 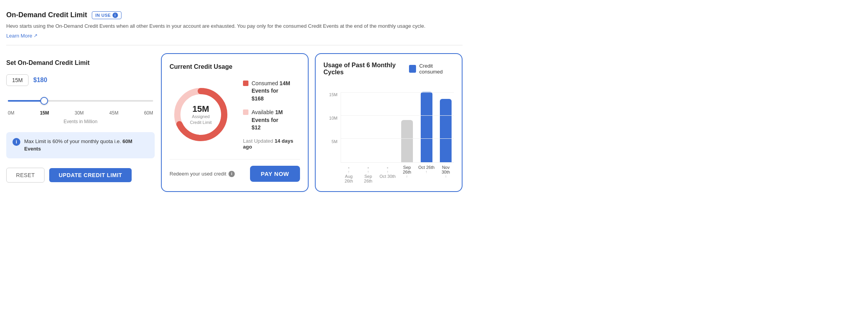 What do you see at coordinates (413, 69) in the screenshot?
I see `legend-color-box` at bounding box center [413, 69].